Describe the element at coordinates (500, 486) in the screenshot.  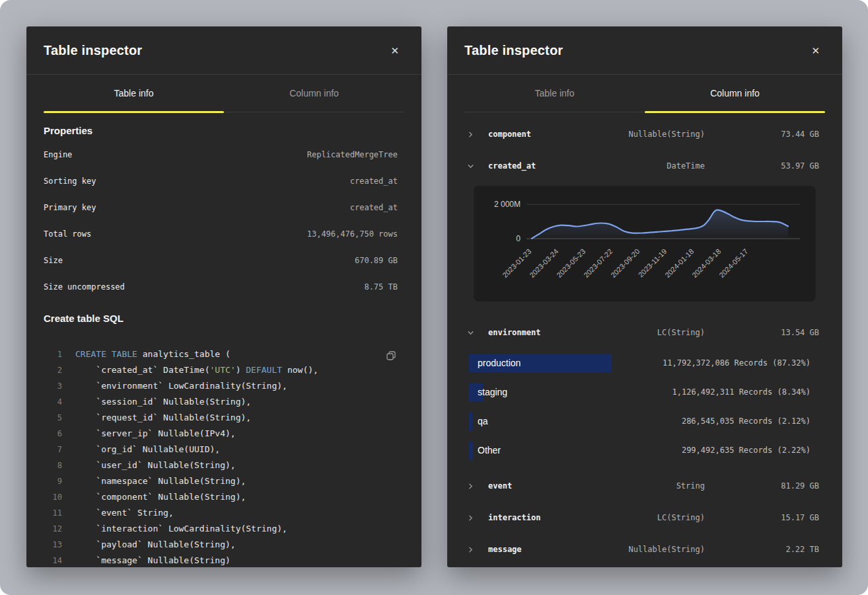
I see `column-name: event` at that location.